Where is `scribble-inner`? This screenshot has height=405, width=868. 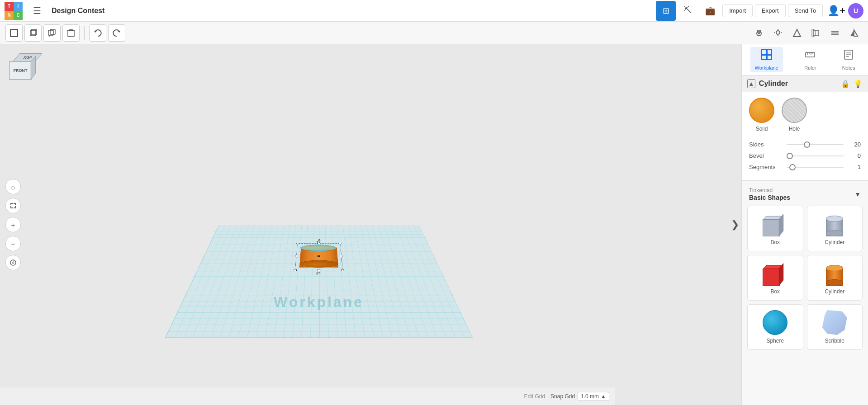 scribble-inner is located at coordinates (835, 323).